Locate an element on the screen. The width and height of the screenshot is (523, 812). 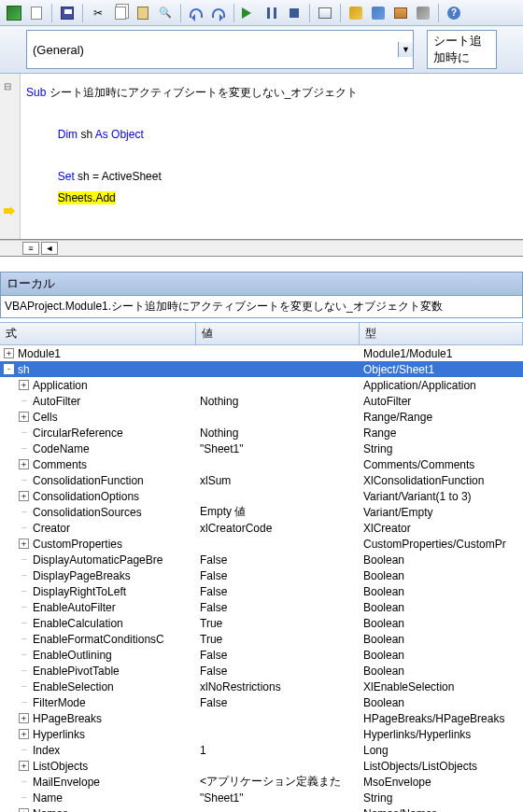
redo-icon is located at coordinates (219, 13).